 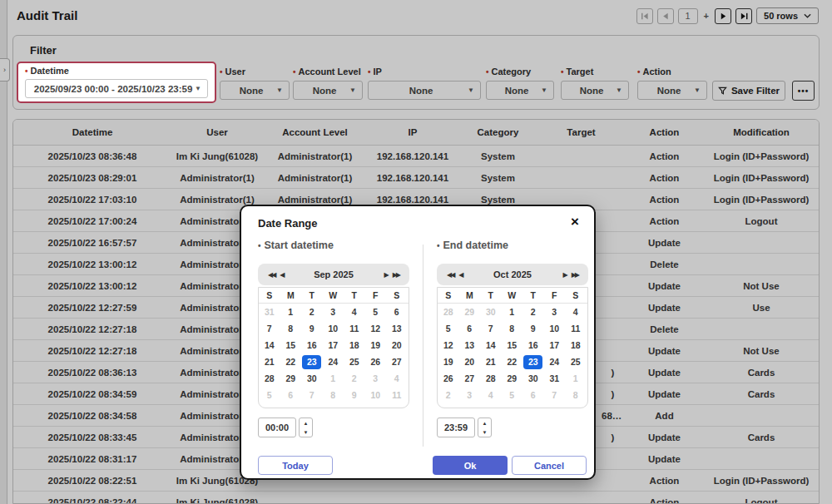 I want to click on close-icon: ×, so click(x=575, y=222).